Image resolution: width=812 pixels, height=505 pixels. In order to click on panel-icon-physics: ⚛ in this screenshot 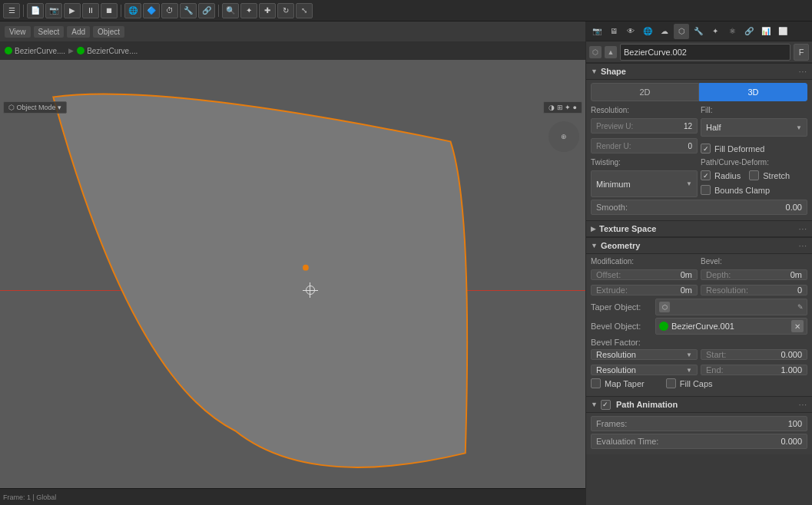, I will do `click(732, 31)`.